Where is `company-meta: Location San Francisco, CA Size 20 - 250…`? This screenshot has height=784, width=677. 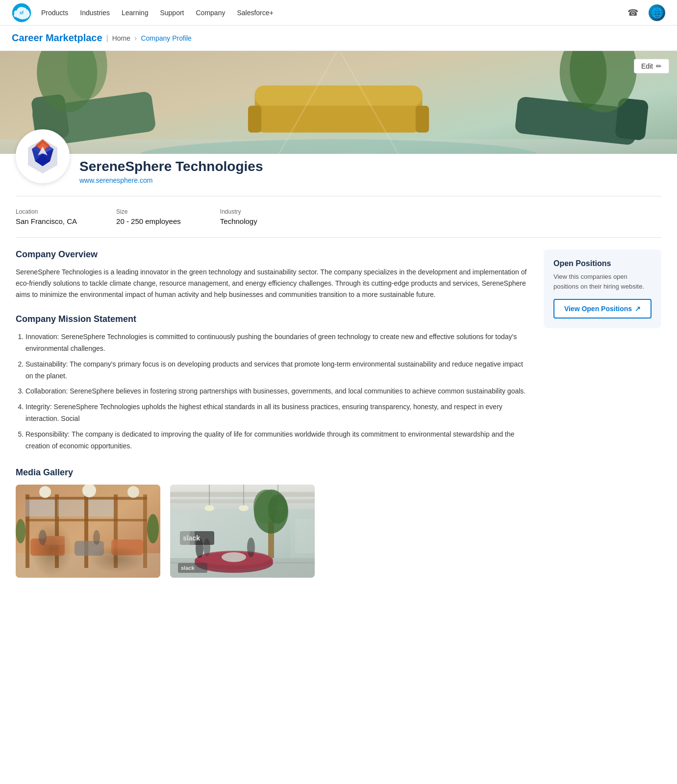
company-meta: Location San Francisco, CA Size 20 - 250… is located at coordinates (338, 217).